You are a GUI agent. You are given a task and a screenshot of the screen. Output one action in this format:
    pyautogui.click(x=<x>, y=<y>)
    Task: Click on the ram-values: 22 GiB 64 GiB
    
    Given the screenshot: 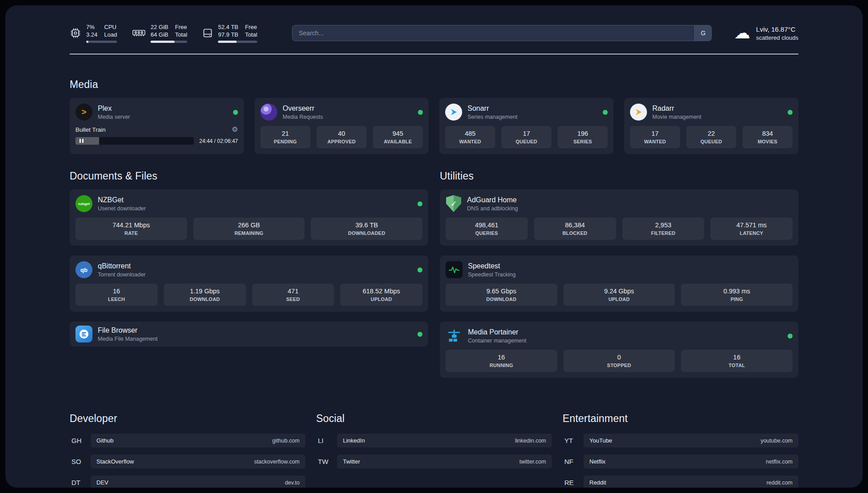 What is the action you would take?
    pyautogui.click(x=159, y=31)
    